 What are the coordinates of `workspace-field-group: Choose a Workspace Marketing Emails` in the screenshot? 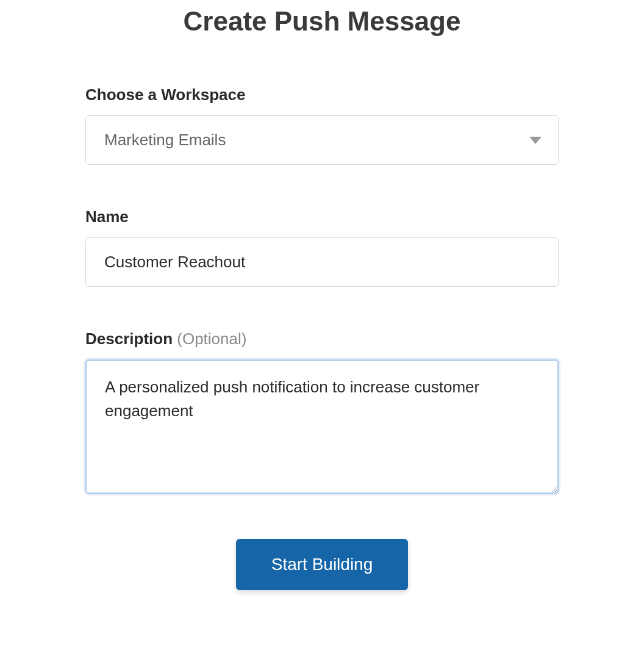 It's located at (322, 125).